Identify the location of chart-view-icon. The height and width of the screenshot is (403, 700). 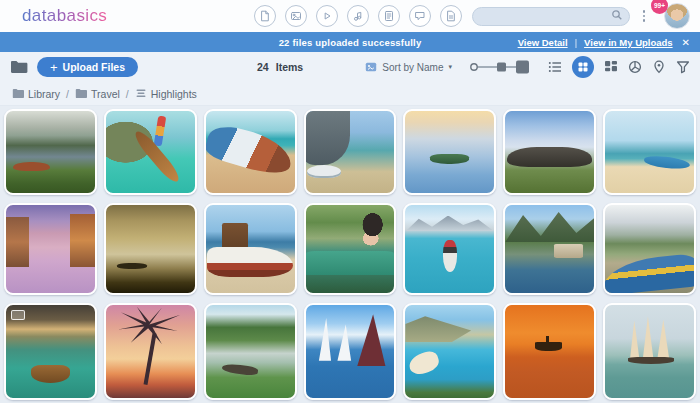
(635, 67).